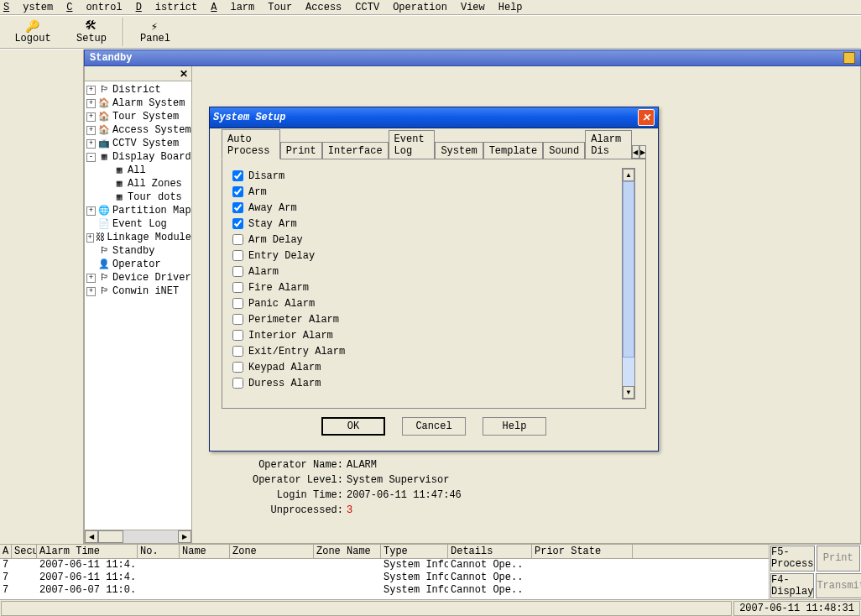 The width and height of the screenshot is (861, 616). Describe the element at coordinates (427, 191) in the screenshot. I see `check-arm: Arm` at that location.